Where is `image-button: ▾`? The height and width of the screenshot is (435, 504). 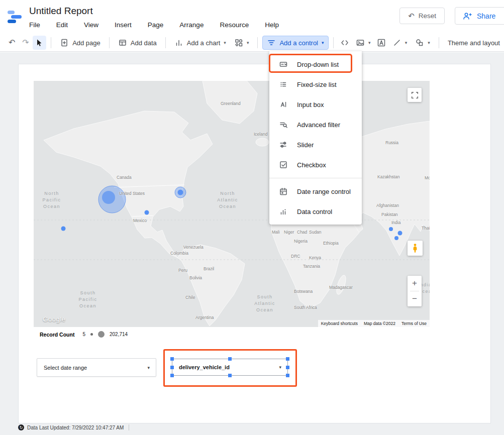 image-button: ▾ is located at coordinates (363, 43).